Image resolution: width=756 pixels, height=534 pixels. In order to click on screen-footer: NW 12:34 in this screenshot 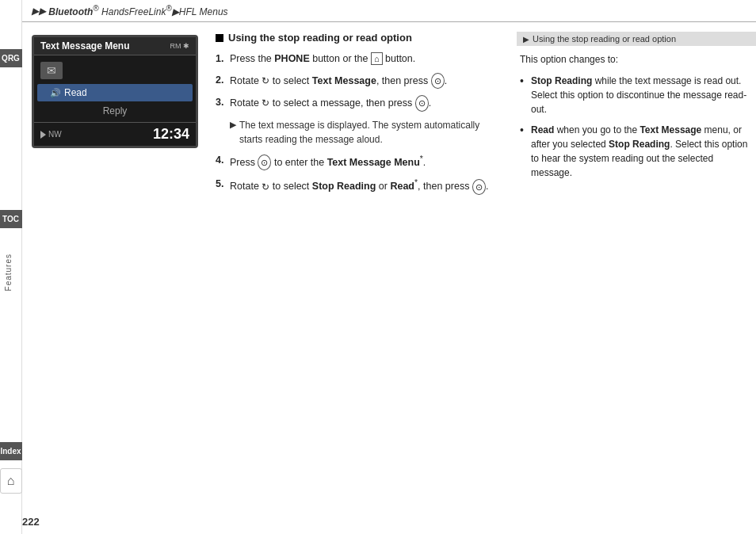, I will do `click(115, 134)`.